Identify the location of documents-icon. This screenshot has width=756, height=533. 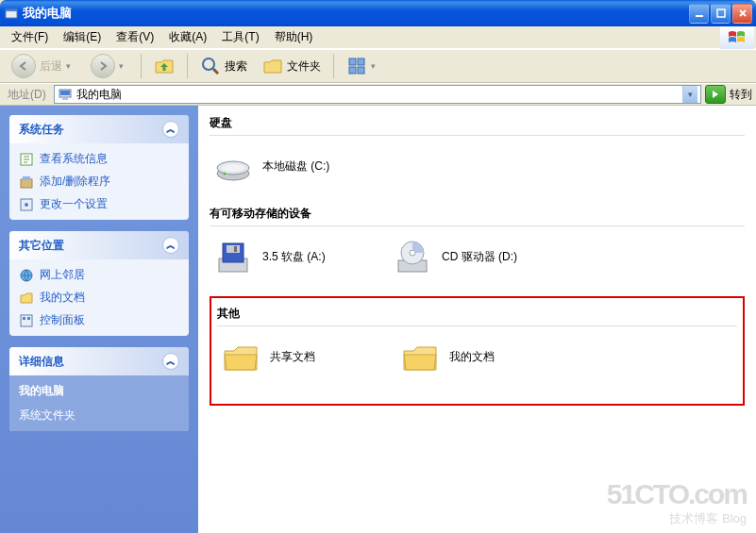
(26, 298).